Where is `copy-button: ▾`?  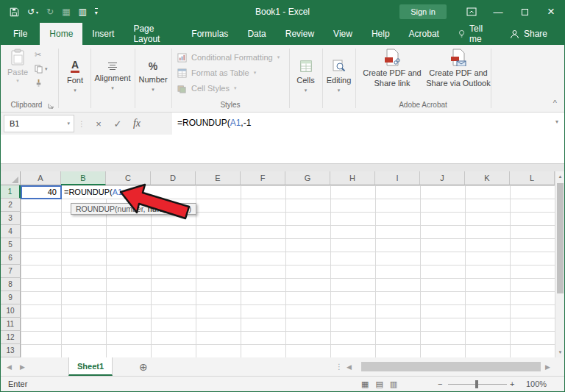 copy-button: ▾ is located at coordinates (41, 69).